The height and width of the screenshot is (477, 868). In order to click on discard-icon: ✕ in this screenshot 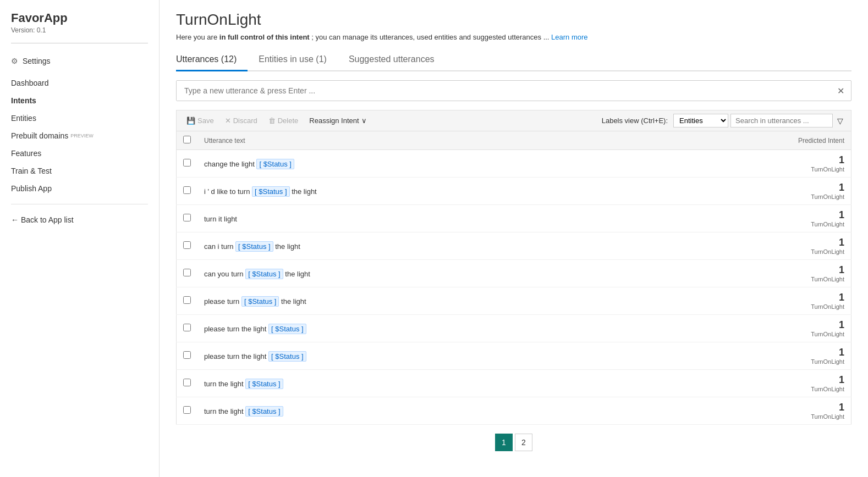, I will do `click(228, 121)`.